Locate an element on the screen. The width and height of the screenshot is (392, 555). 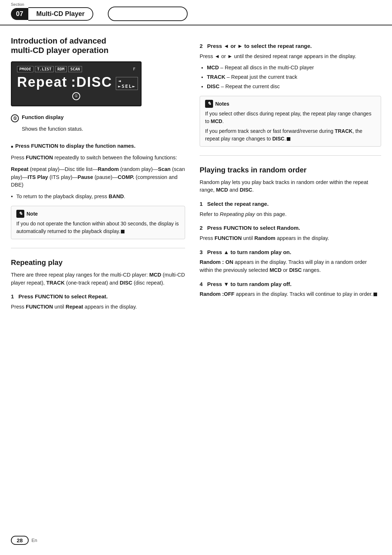
repeat-bullet-mcd: MCD – Repeat all discs in the multi-CD p… is located at coordinates (294, 68).